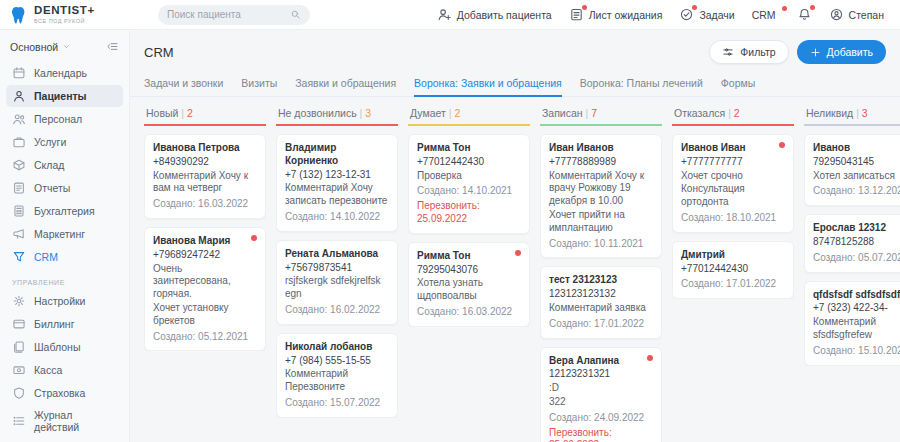 The width and height of the screenshot is (900, 442). Describe the element at coordinates (84, 15) in the screenshot. I see `logo: DENTIST+ ВСЕ ПОД РУКОЙ` at that location.